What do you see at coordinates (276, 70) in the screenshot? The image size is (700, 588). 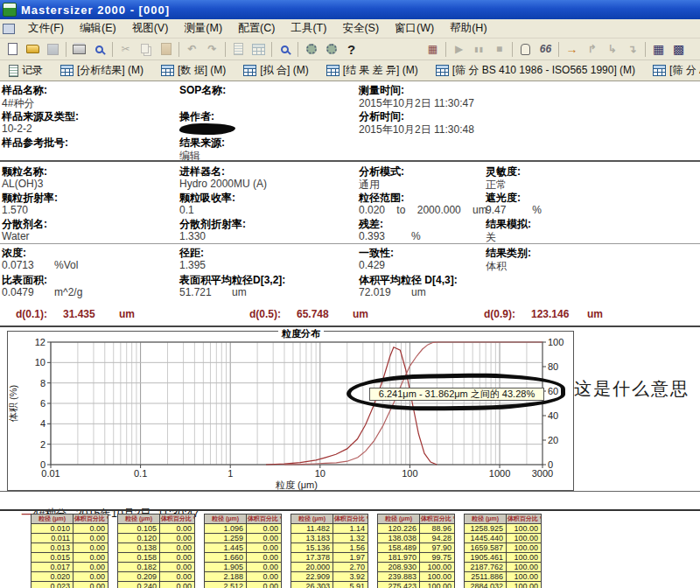 I see `tab-fit: [拟 合] (M)` at bounding box center [276, 70].